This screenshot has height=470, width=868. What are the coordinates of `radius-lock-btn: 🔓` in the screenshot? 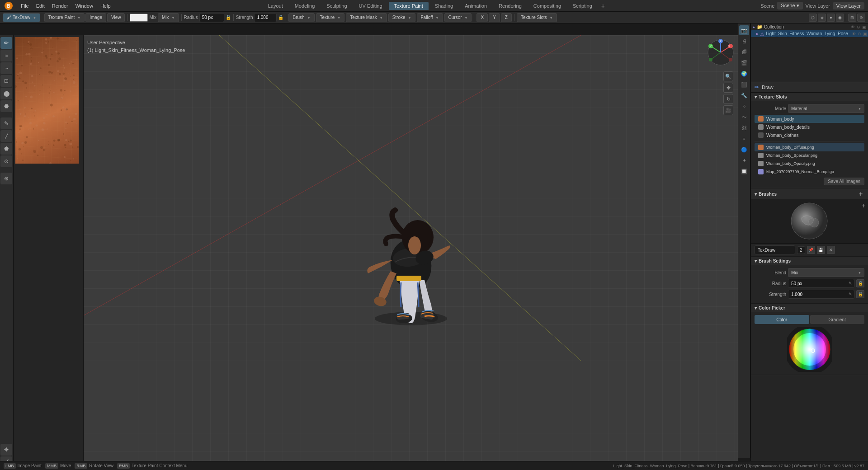 It's located at (860, 283).